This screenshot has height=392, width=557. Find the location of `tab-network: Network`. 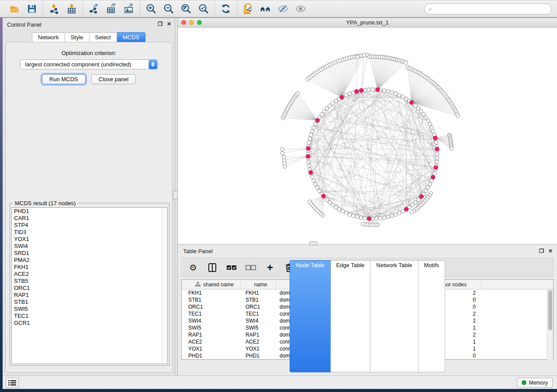

tab-network: Network is located at coordinates (48, 38).